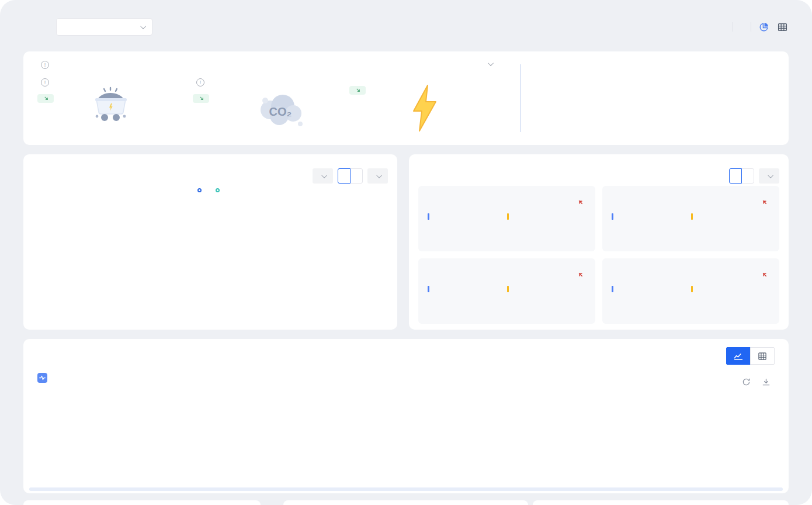 The image size is (812, 505). What do you see at coordinates (766, 202) in the screenshot?
I see `eval-weekly-percent` at bounding box center [766, 202].